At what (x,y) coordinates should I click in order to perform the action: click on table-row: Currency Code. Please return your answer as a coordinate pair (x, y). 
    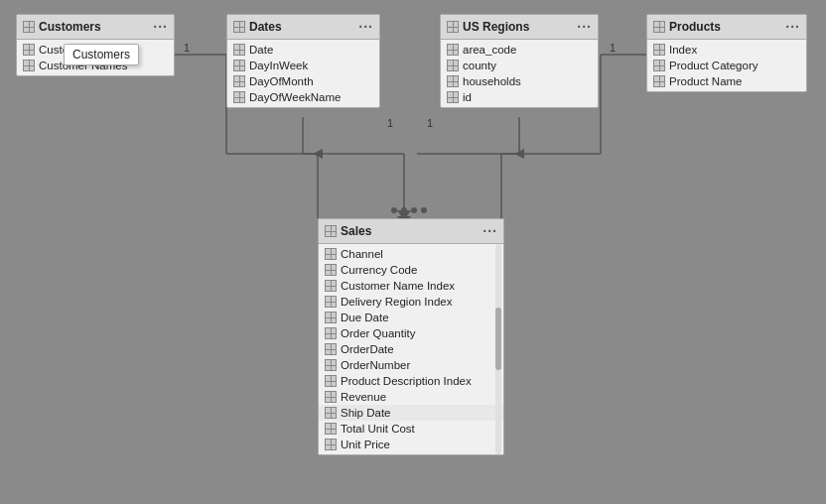
    Looking at the image, I should click on (411, 270).